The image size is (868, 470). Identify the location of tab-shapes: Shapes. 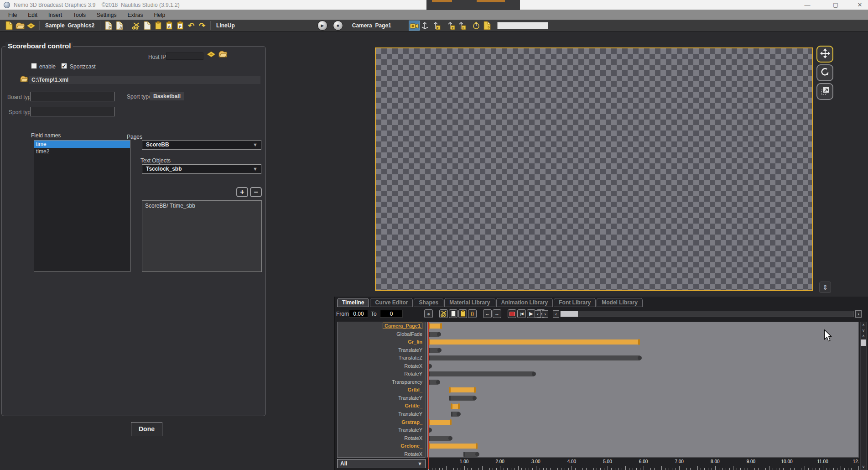
(429, 303).